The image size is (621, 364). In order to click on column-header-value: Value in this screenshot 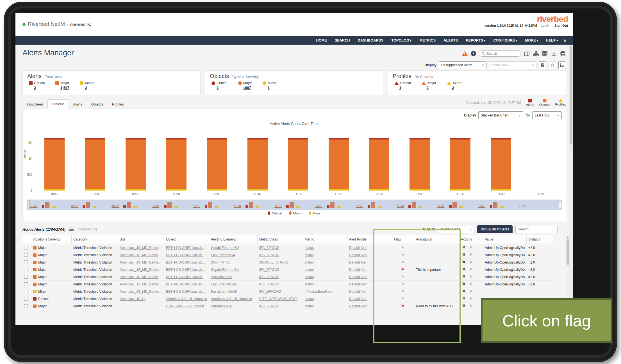, I will do `click(505, 240)`.